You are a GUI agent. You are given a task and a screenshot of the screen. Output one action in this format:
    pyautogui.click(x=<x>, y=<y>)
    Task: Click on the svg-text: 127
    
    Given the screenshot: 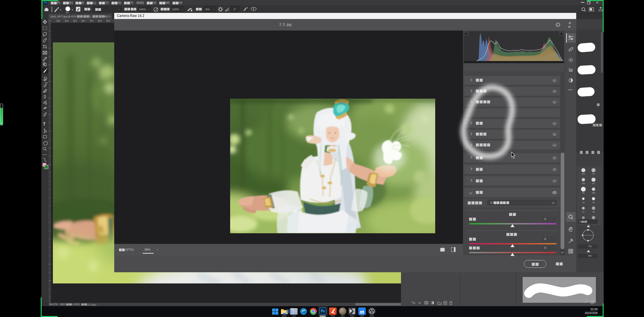 What is the action you would take?
    pyautogui.click(x=594, y=183)
    